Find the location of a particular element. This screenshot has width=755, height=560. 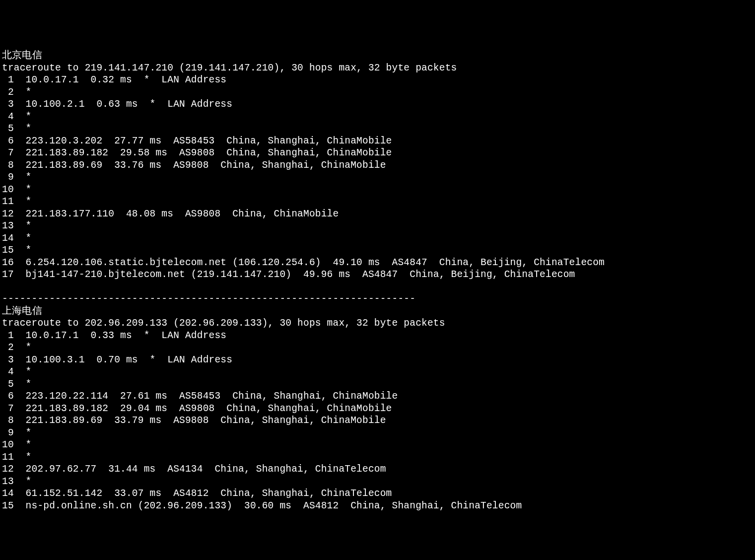

hop-line: 14 * is located at coordinates (377, 238).